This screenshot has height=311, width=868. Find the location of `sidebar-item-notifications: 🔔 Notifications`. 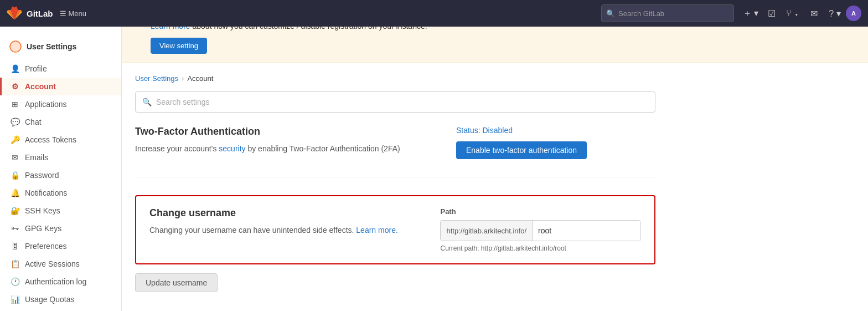

sidebar-item-notifications: 🔔 Notifications is located at coordinates (61, 193).